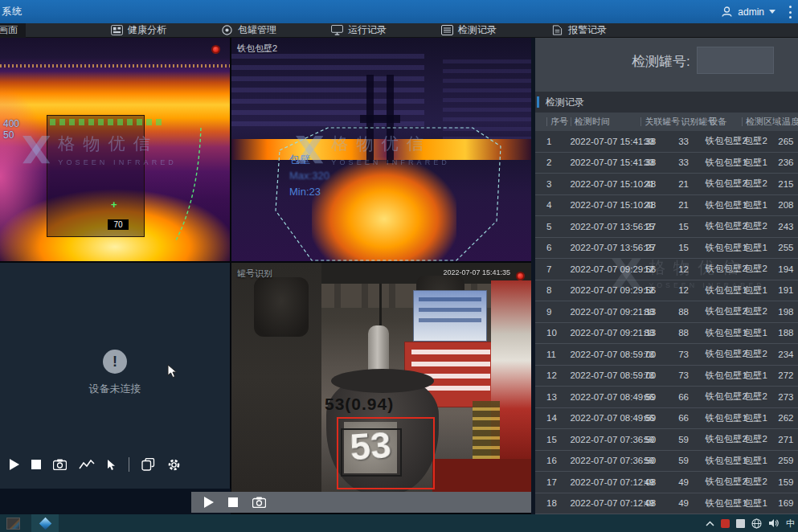 Image resolution: width=798 pixels, height=532 pixels. What do you see at coordinates (399, 31) in the screenshot?
I see `tabbar: 画面 健康分析 包罐管理 运行记录` at bounding box center [399, 31].